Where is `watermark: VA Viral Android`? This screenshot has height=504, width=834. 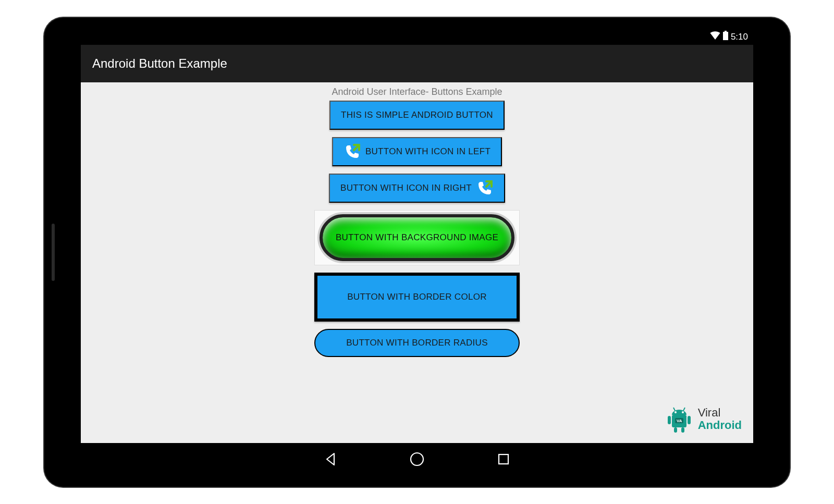 watermark: VA Viral Android is located at coordinates (703, 419).